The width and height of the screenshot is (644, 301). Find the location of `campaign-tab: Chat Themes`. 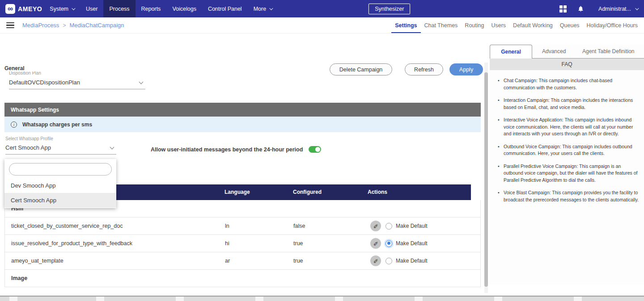

campaign-tab: Chat Themes is located at coordinates (441, 25).